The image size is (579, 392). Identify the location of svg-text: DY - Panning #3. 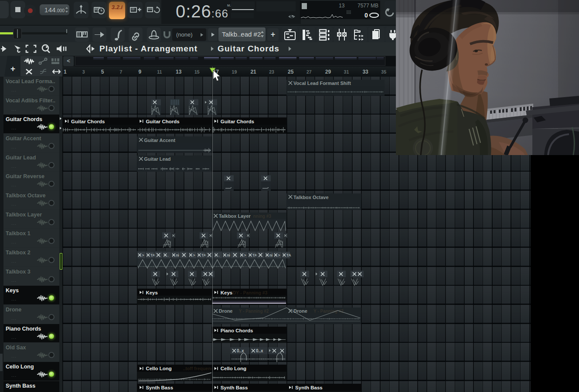
(250, 293).